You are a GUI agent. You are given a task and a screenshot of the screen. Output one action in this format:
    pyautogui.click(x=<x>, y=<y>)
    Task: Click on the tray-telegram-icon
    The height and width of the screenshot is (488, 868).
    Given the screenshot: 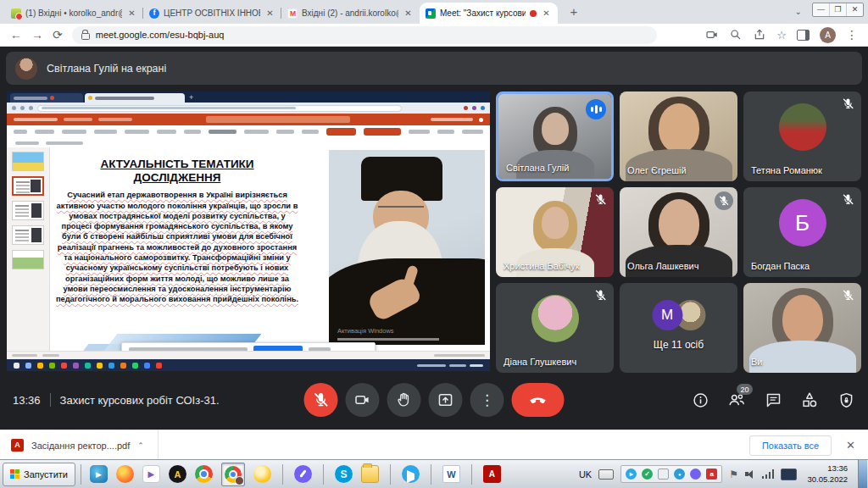 What is the action you would take?
    pyautogui.click(x=631, y=474)
    